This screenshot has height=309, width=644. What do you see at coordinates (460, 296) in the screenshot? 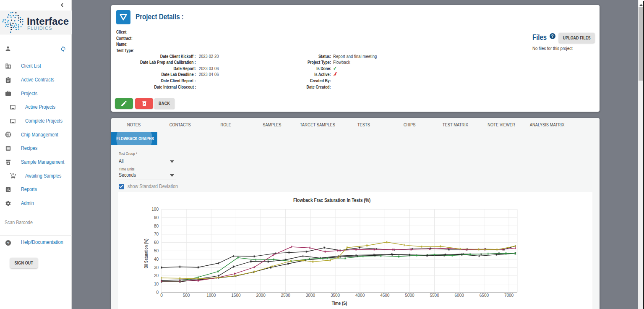
I see `svg-text: 6000` at bounding box center [460, 296].